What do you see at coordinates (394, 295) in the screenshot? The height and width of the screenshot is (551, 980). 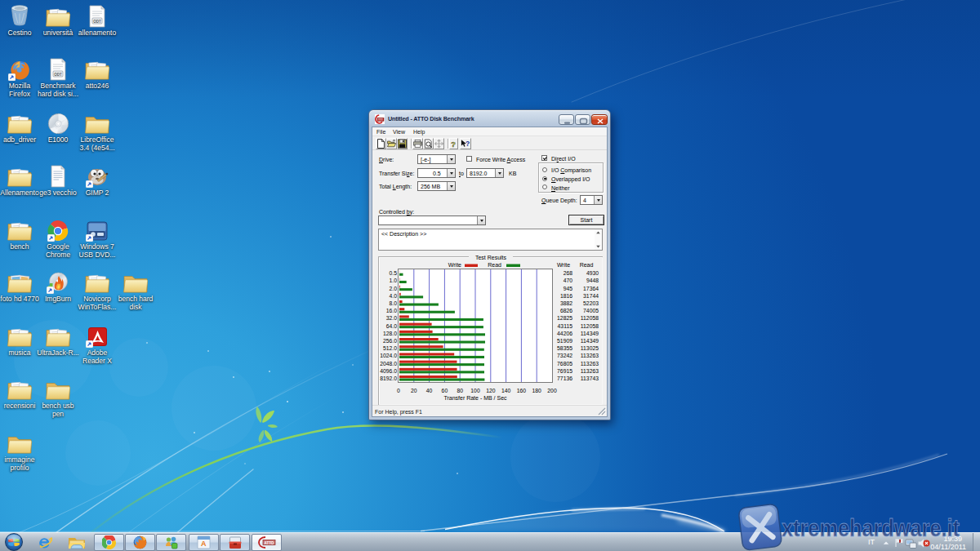 I see `svg-text: 4.0` at bounding box center [394, 295].